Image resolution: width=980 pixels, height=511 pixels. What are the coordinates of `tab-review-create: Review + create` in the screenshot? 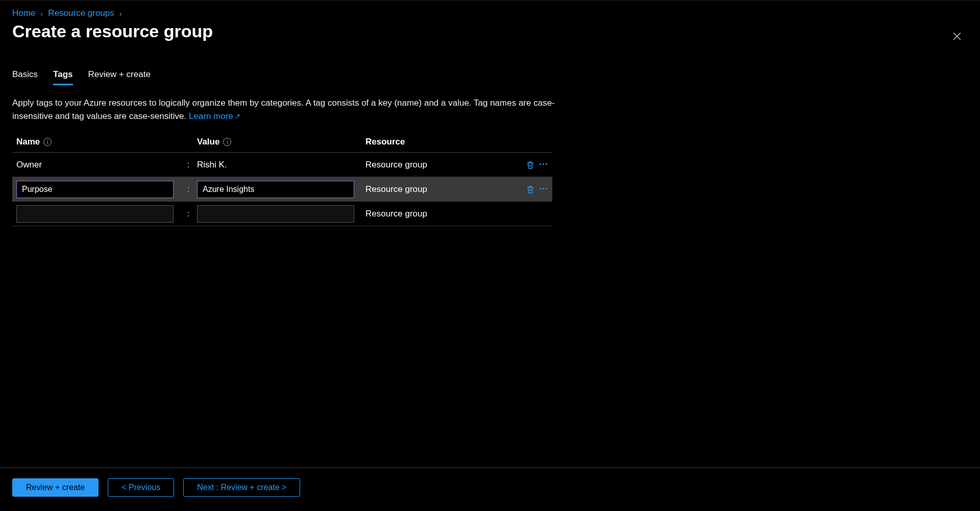 It's located at (119, 78).